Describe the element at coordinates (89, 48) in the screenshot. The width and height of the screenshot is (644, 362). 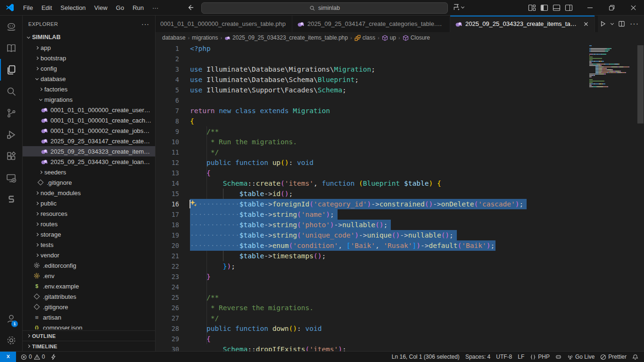
I see `folder-app: app` at that location.